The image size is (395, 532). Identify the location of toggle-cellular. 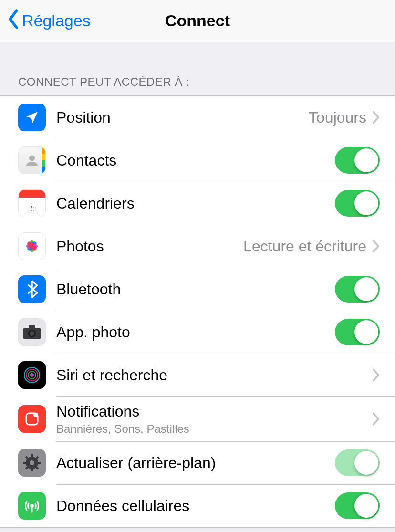
(357, 506).